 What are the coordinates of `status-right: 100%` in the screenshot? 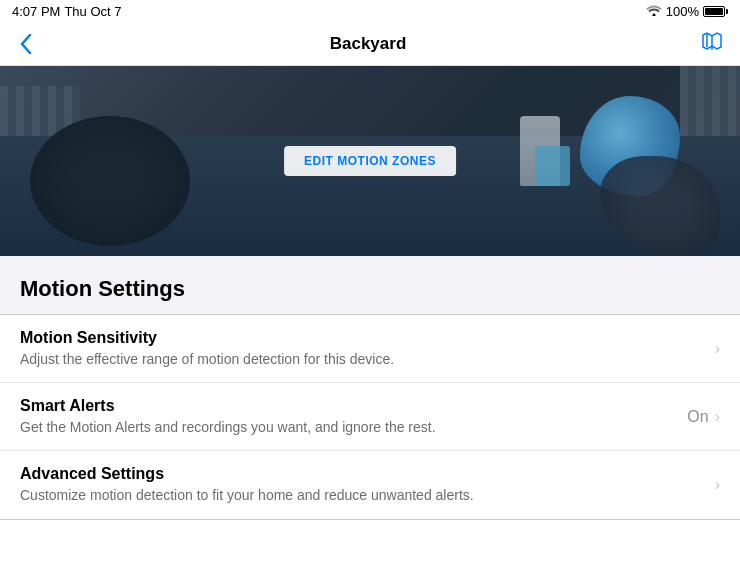 It's located at (687, 12).